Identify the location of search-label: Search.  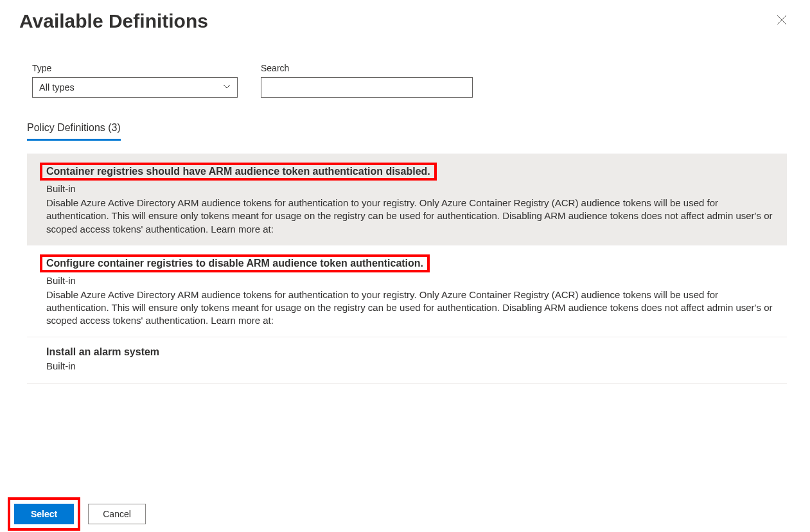
(367, 68).